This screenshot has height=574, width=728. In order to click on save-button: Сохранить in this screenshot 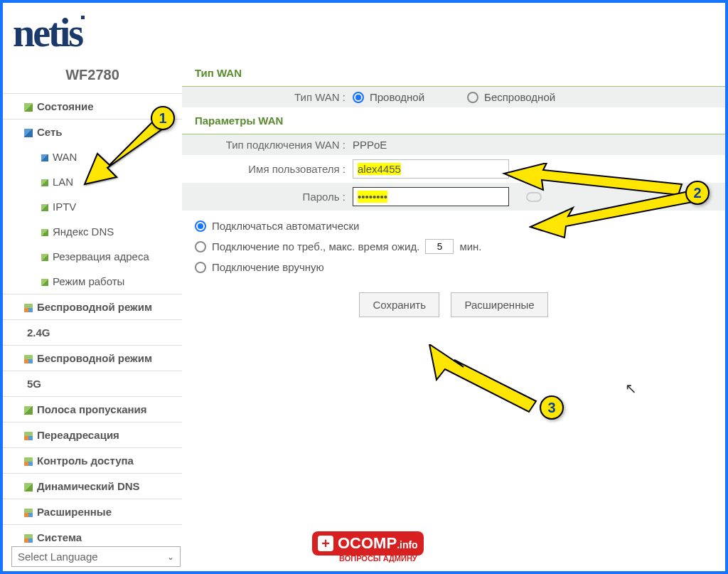, I will do `click(400, 304)`.